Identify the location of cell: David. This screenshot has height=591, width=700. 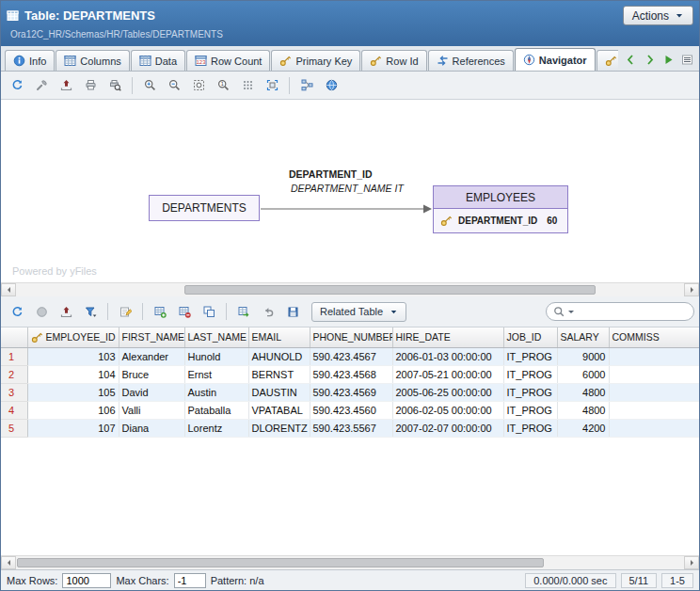
(151, 391).